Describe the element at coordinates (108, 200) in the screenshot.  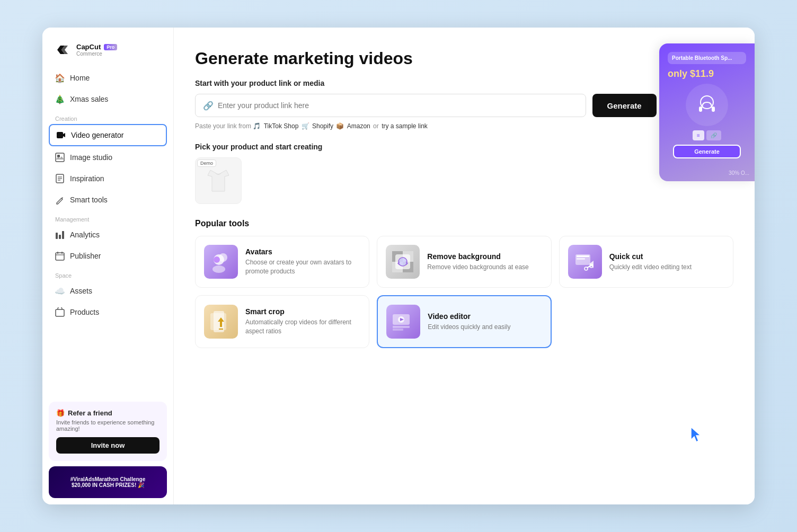
I see `sidebar-item-smart-tools: Smart tools` at that location.